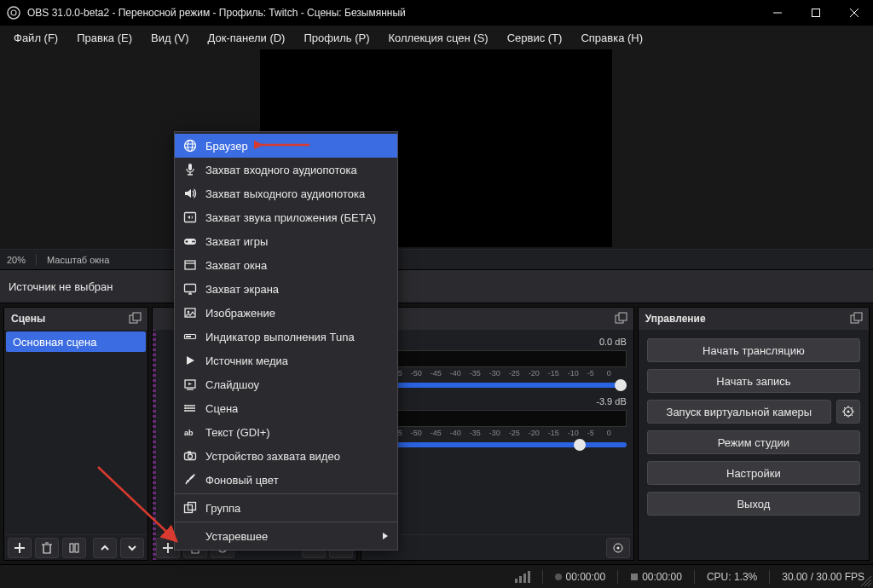 This screenshot has height=588, width=873. What do you see at coordinates (190, 408) in the screenshot?
I see `scene-icon` at bounding box center [190, 408].